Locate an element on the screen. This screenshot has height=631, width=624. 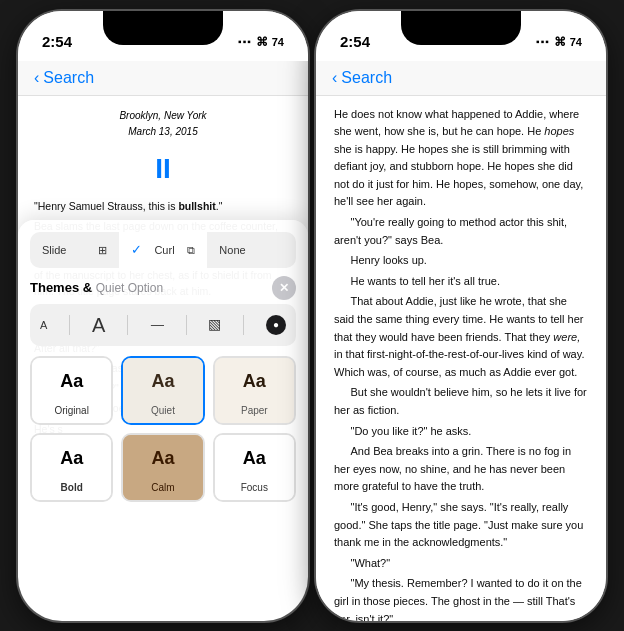
transition-options: Slide ⊞ ✓ Curl ⧉ None is located at coordinates (163, 250).